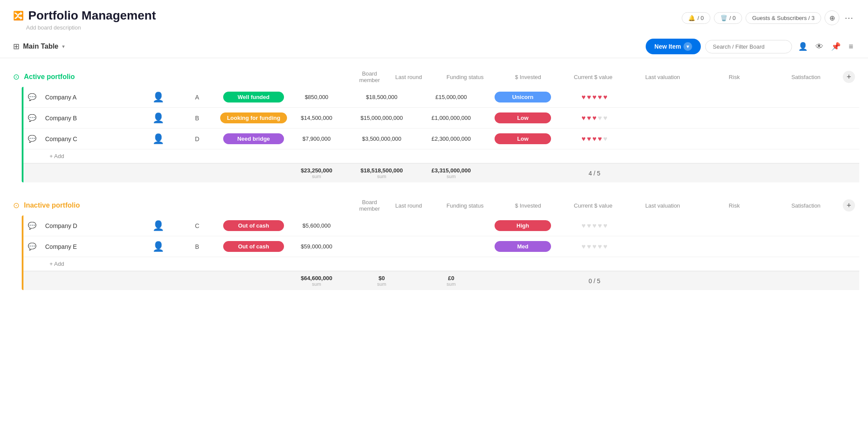 This screenshot has height=423, width=868. I want to click on col-satisfaction-inactive: Satisfaction, so click(806, 206).